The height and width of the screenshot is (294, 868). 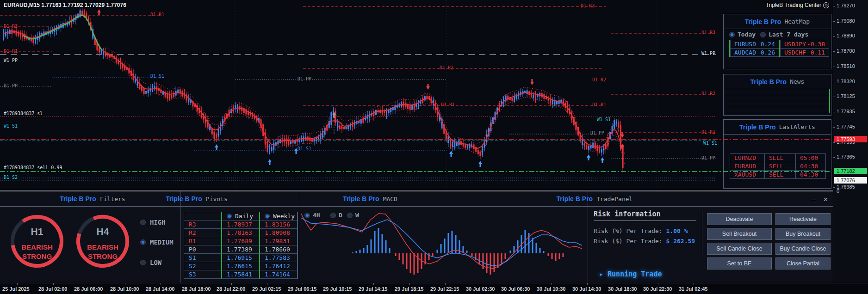 I want to click on radio-daily, so click(x=229, y=216).